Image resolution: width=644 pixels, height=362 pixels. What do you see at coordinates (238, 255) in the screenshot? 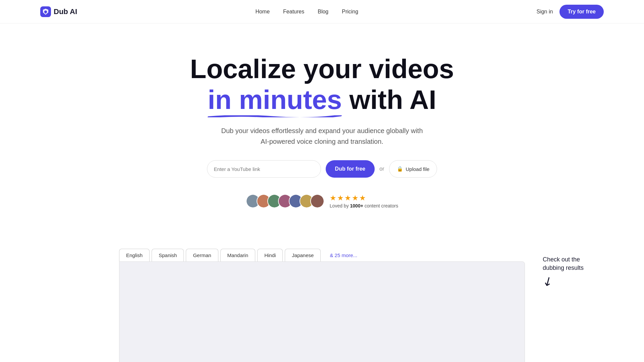
I see `tab-mandarin: Mandarin` at bounding box center [238, 255].